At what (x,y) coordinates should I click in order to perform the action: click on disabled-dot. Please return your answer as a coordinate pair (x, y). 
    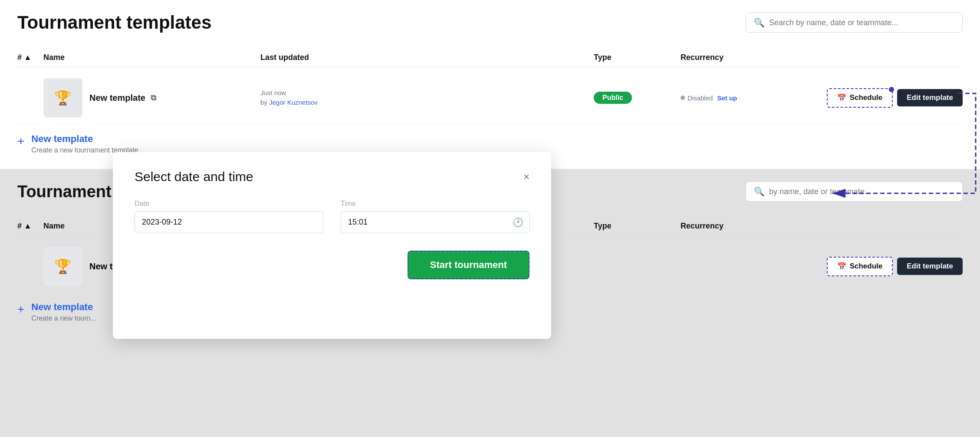
    Looking at the image, I should click on (683, 98).